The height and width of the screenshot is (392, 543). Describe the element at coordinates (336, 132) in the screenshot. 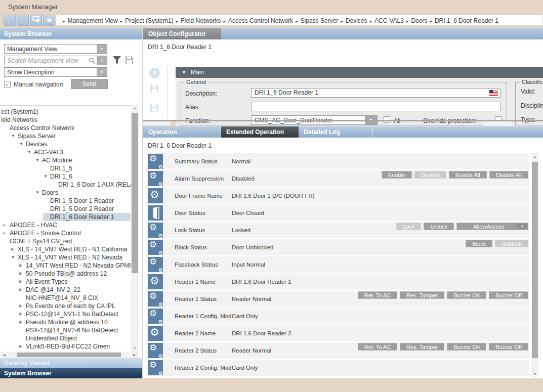

I see `tab-detailed-log: Detailed Log` at that location.